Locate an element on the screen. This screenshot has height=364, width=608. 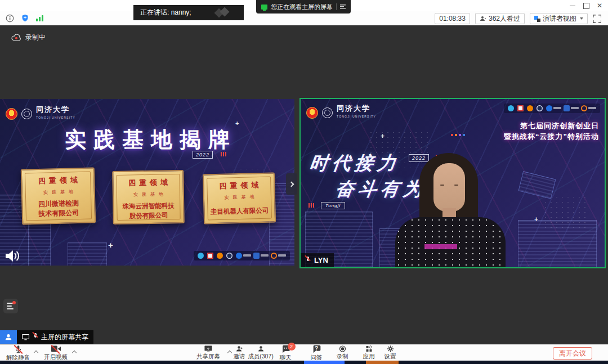
maximize-button is located at coordinates (586, 6).